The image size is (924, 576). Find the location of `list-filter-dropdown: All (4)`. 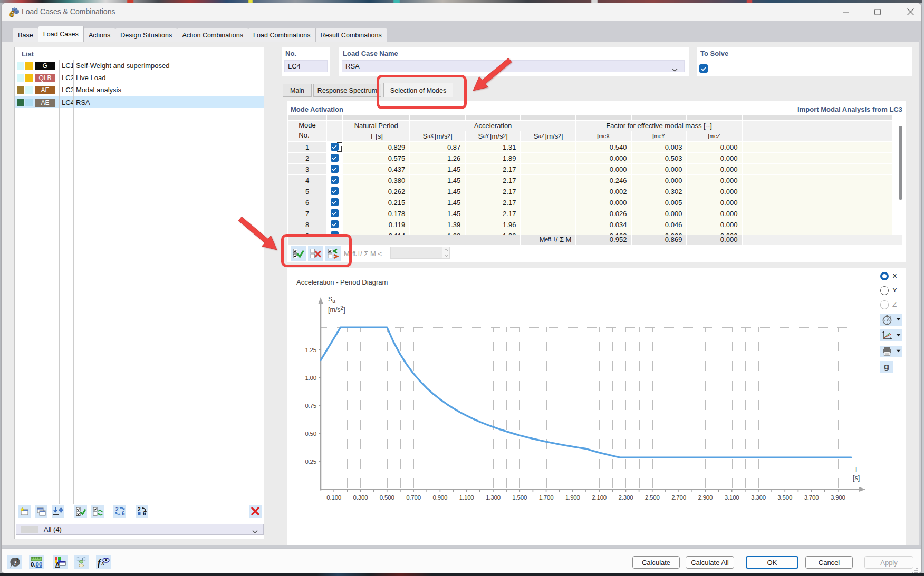

list-filter-dropdown: All (4) is located at coordinates (140, 529).